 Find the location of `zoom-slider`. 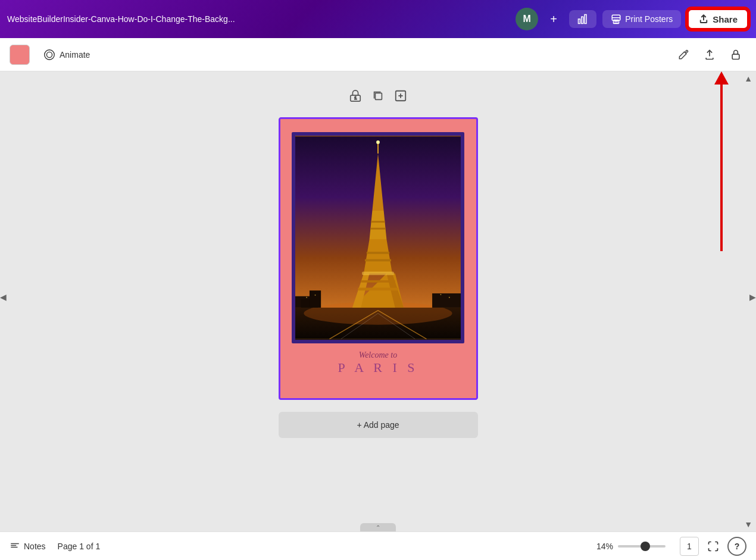

zoom-slider is located at coordinates (642, 546).